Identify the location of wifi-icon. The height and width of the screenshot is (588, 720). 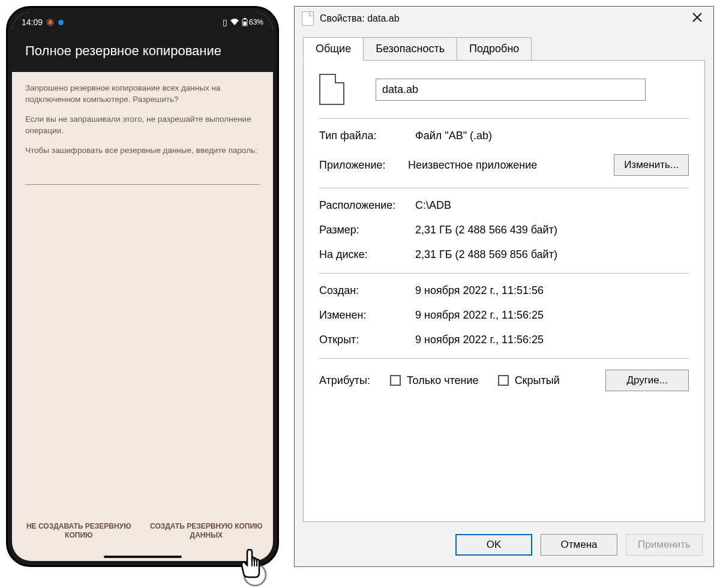
(235, 22).